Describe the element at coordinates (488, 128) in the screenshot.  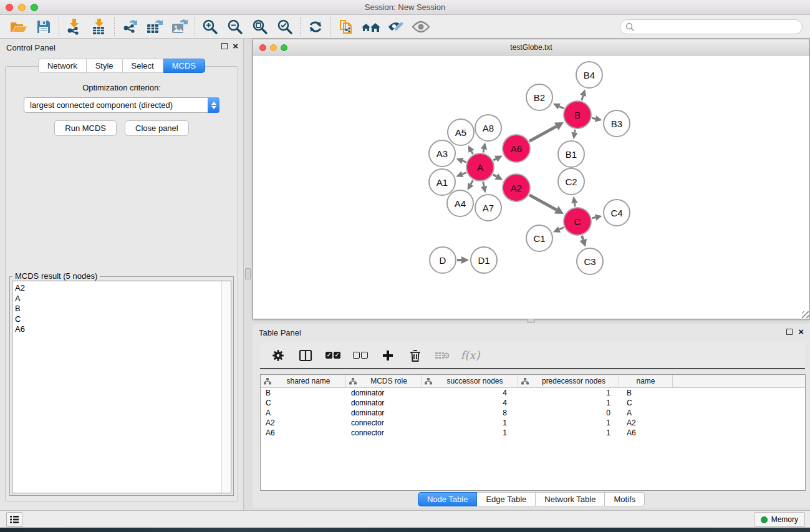
I see `node-A8: A8` at that location.